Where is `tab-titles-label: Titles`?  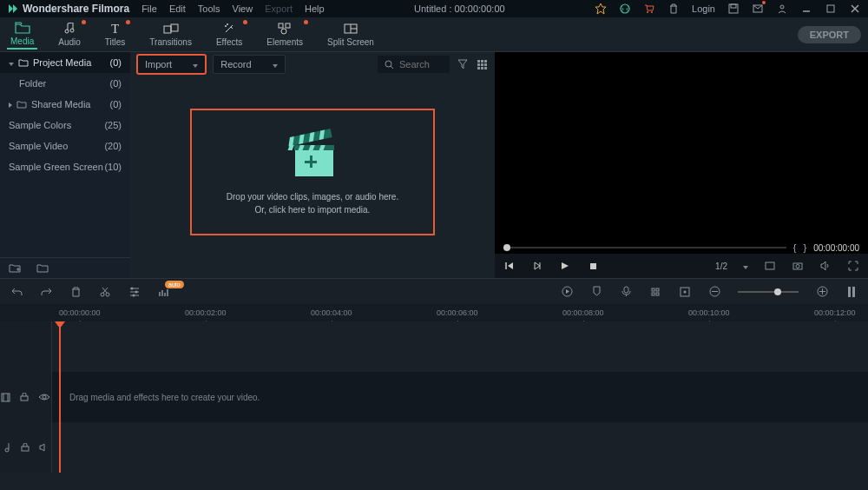
tab-titles-label: Titles is located at coordinates (115, 42).